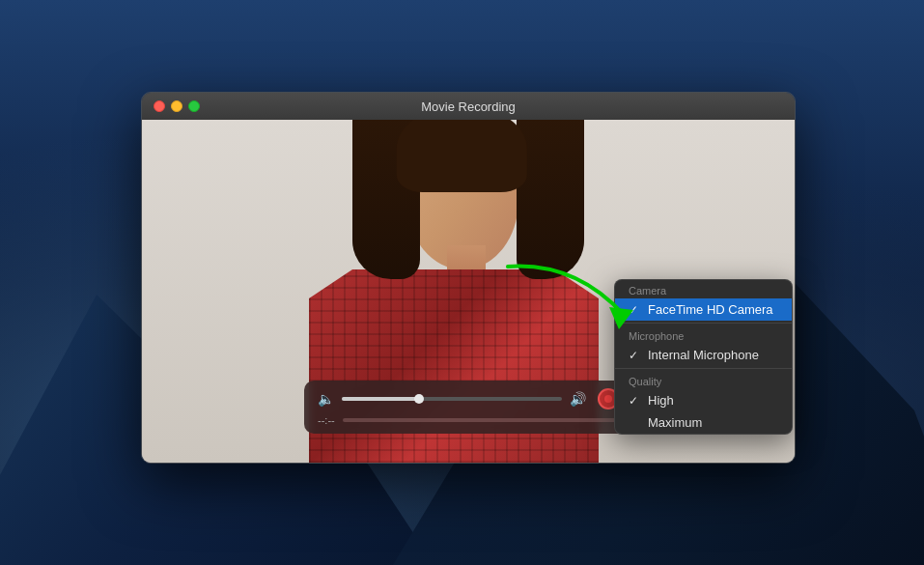  I want to click on checkmark-icon: ✓, so click(635, 310).